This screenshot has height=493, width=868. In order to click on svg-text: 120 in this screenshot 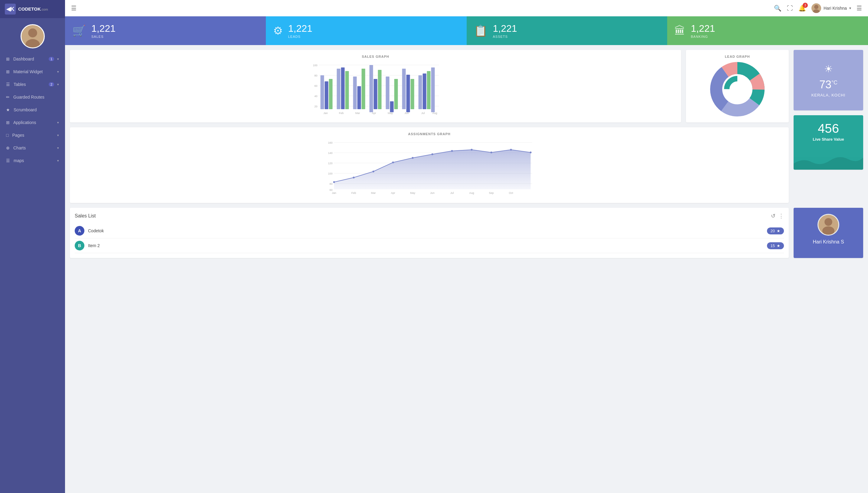, I will do `click(330, 163)`.